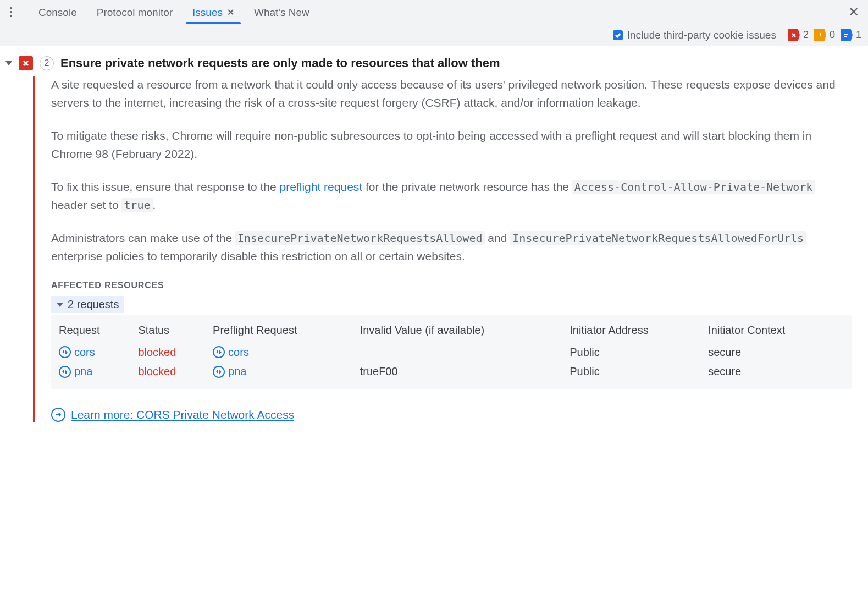  What do you see at coordinates (695, 35) in the screenshot?
I see `thirdparty-cookie-toggle: Include third-party cookie issues` at bounding box center [695, 35].